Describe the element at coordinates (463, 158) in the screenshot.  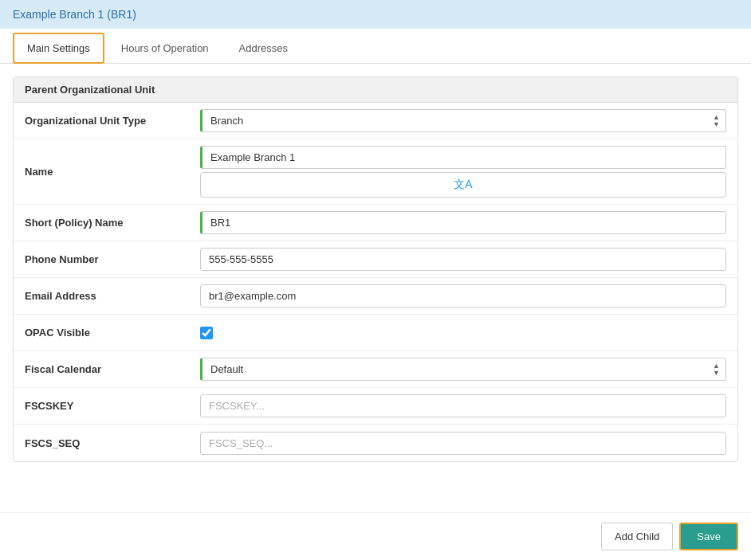
I see `name-input` at that location.